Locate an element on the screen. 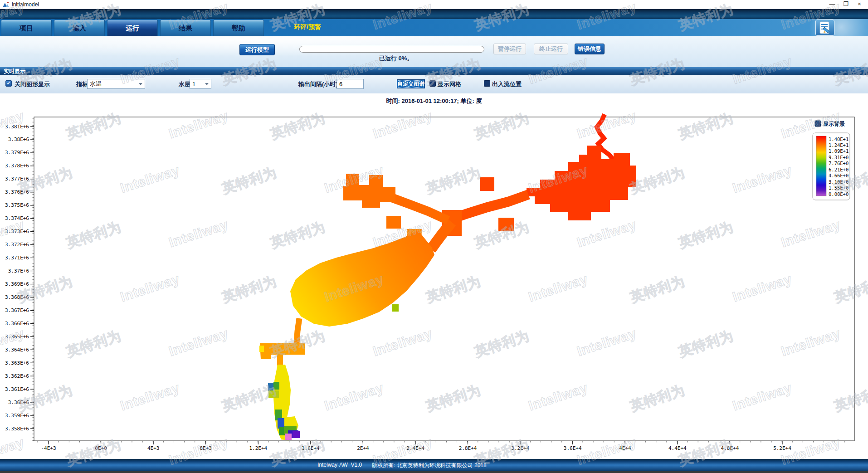 This screenshot has height=473, width=868. error-info-button: 错误信息 is located at coordinates (590, 49).